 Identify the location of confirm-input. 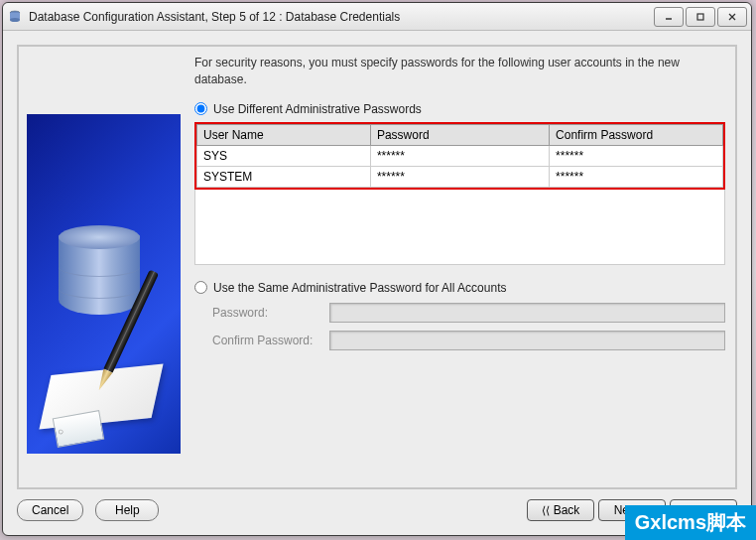
(528, 340).